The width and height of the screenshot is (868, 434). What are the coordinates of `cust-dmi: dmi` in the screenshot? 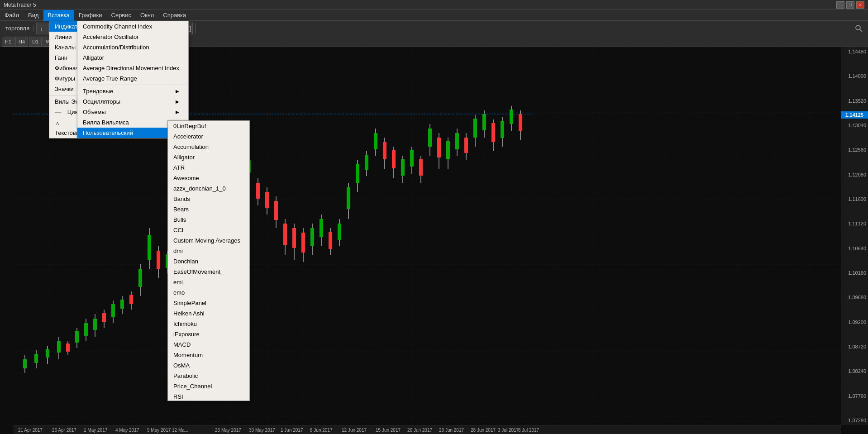 It's located at (209, 251).